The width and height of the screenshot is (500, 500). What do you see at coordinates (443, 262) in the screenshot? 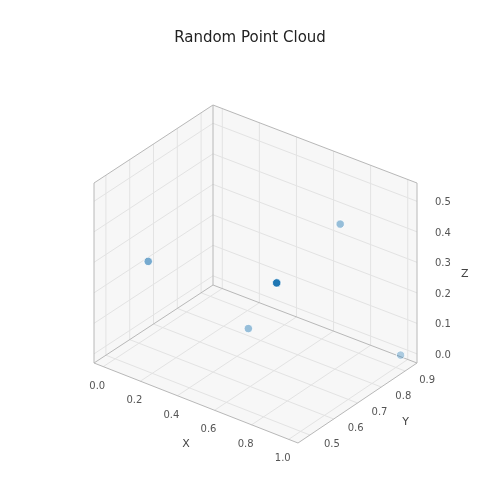
I see `svg-text: 0.3` at bounding box center [443, 262].